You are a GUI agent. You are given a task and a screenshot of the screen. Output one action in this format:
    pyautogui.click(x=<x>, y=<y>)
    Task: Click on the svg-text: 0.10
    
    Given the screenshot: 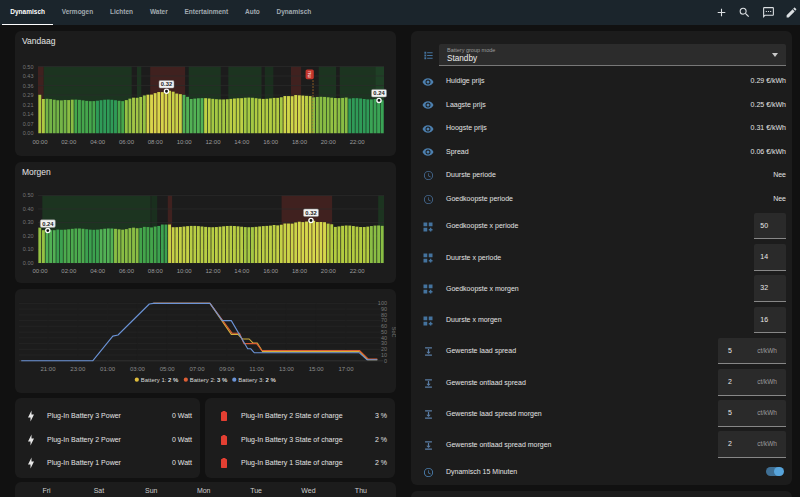 What is the action you would take?
    pyautogui.click(x=28, y=249)
    